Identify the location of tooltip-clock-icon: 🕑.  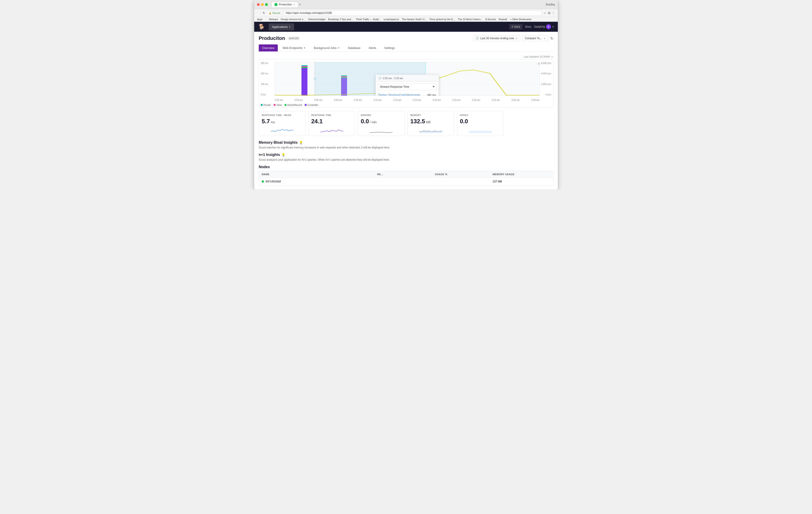
(380, 78).